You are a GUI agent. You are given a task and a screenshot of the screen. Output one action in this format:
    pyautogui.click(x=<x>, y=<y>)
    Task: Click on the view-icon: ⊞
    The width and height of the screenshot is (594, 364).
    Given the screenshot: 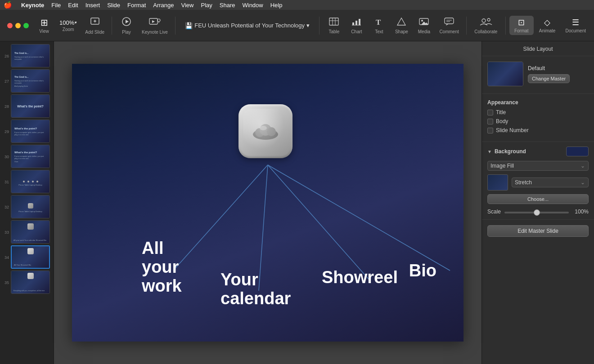 What is the action you would take?
    pyautogui.click(x=44, y=22)
    